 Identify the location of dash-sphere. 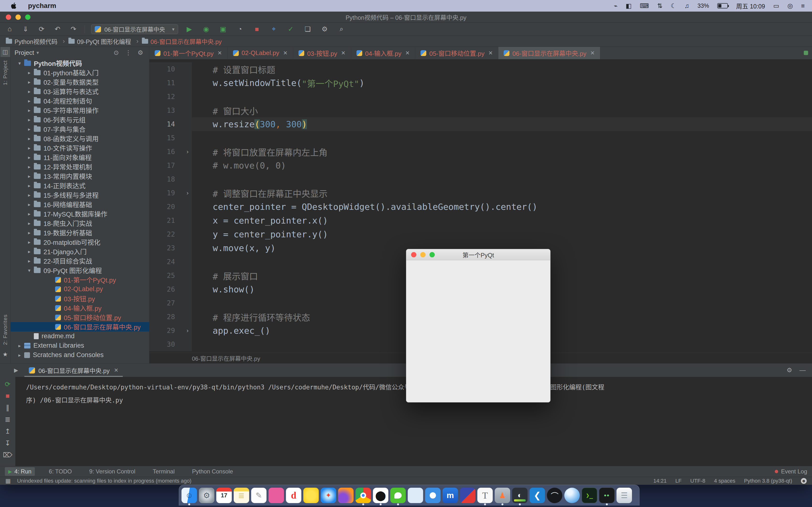
(572, 495).